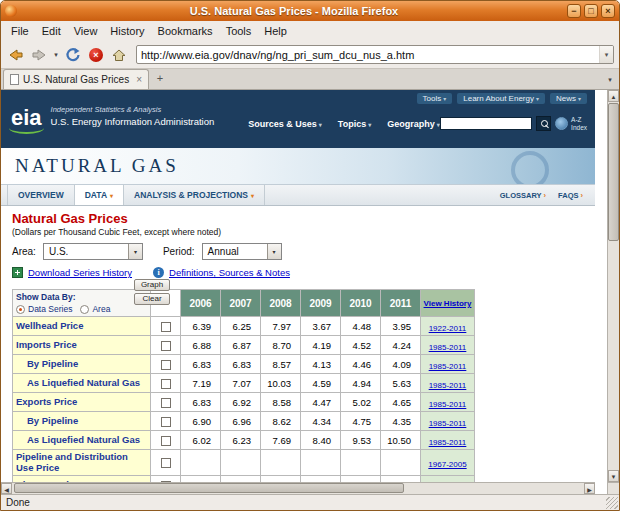 The width and height of the screenshot is (620, 511). What do you see at coordinates (41, 195) in the screenshot?
I see `tab-overview: OVERVIEW` at bounding box center [41, 195].